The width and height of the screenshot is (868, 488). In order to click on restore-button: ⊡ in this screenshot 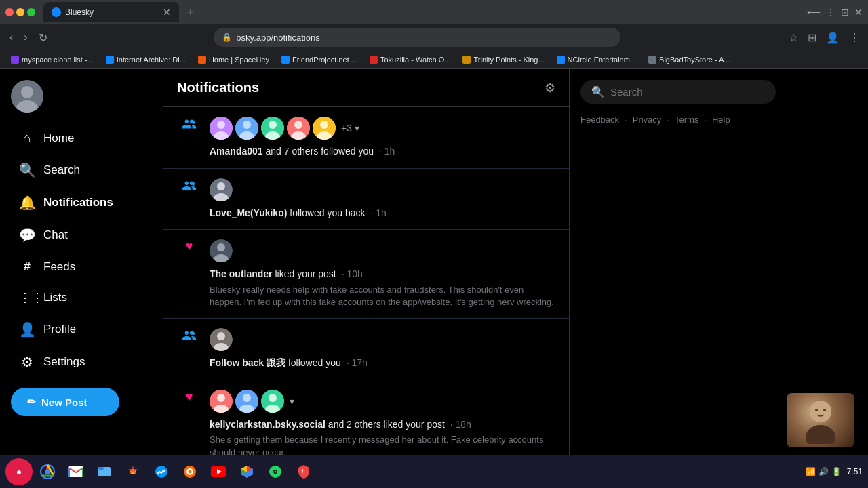, I will do `click(845, 12)`.